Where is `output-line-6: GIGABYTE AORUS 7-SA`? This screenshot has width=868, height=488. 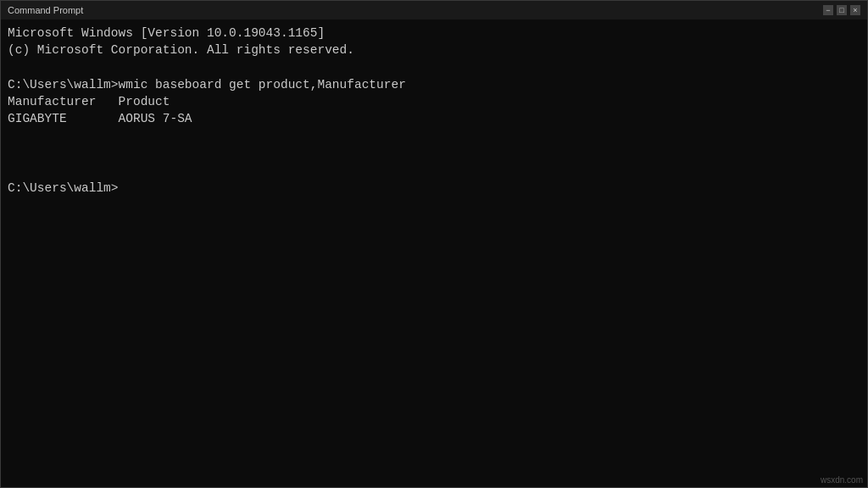 output-line-6: GIGABYTE AORUS 7-SA is located at coordinates (434, 119).